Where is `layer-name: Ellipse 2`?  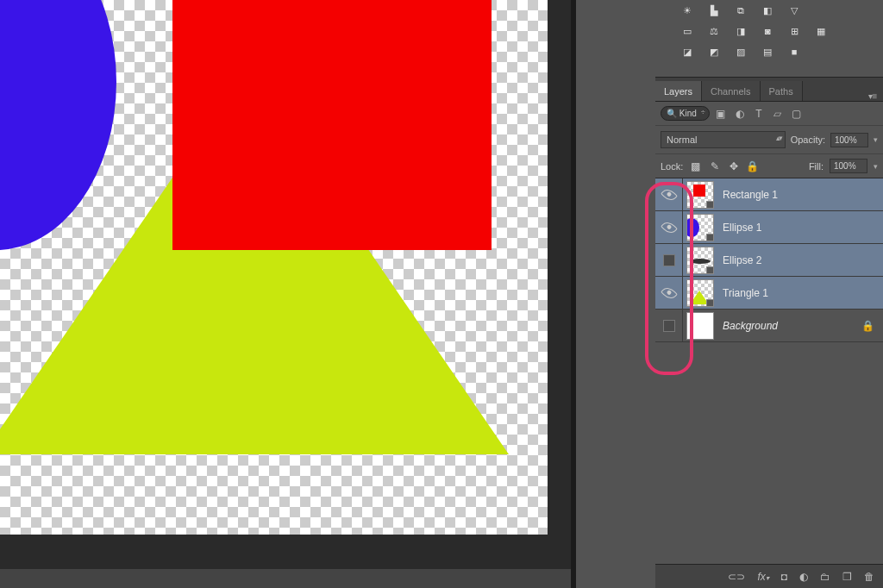
layer-name: Ellipse 2 is located at coordinates (742, 260).